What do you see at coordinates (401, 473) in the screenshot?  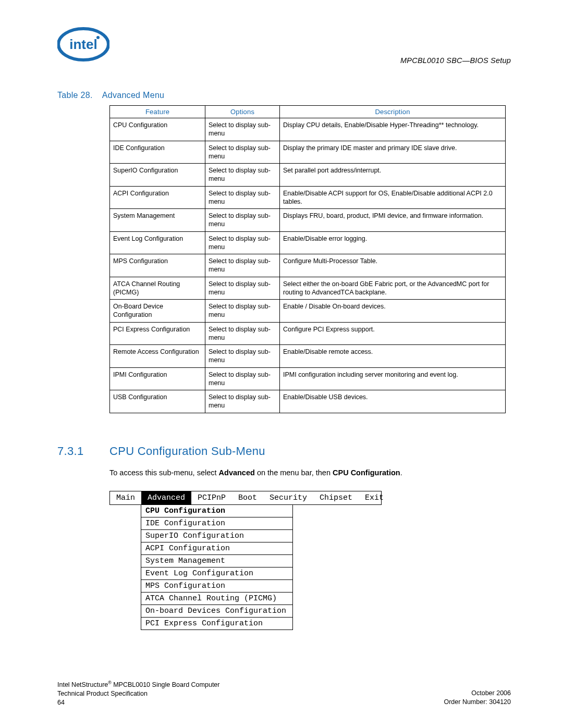 I see `intro-end: .` at bounding box center [401, 473].